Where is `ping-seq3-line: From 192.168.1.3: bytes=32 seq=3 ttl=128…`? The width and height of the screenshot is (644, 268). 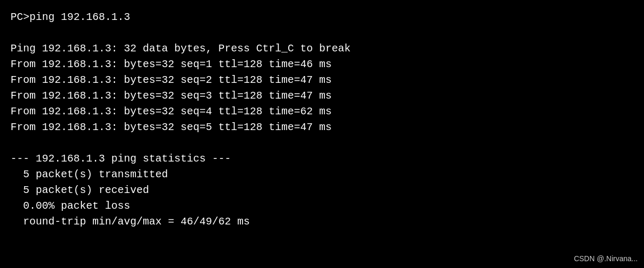
ping-seq3-line: From 192.168.1.3: bytes=32 seq=3 ttl=128… is located at coordinates (322, 96).